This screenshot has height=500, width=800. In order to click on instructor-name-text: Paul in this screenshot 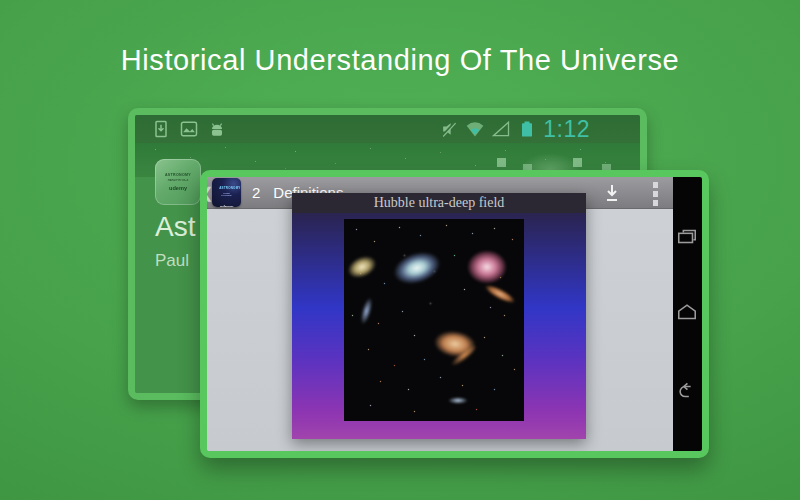, I will do `click(172, 261)`.